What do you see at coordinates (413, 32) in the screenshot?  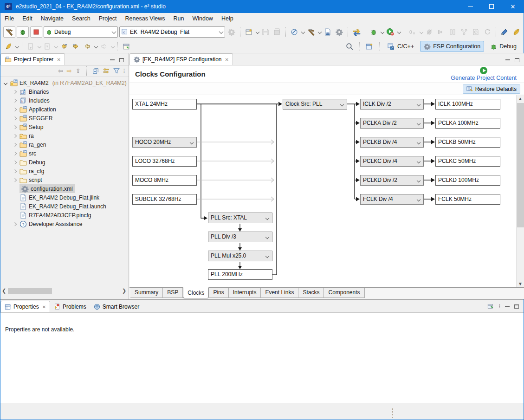 I see `profiling-button: 0` at bounding box center [413, 32].